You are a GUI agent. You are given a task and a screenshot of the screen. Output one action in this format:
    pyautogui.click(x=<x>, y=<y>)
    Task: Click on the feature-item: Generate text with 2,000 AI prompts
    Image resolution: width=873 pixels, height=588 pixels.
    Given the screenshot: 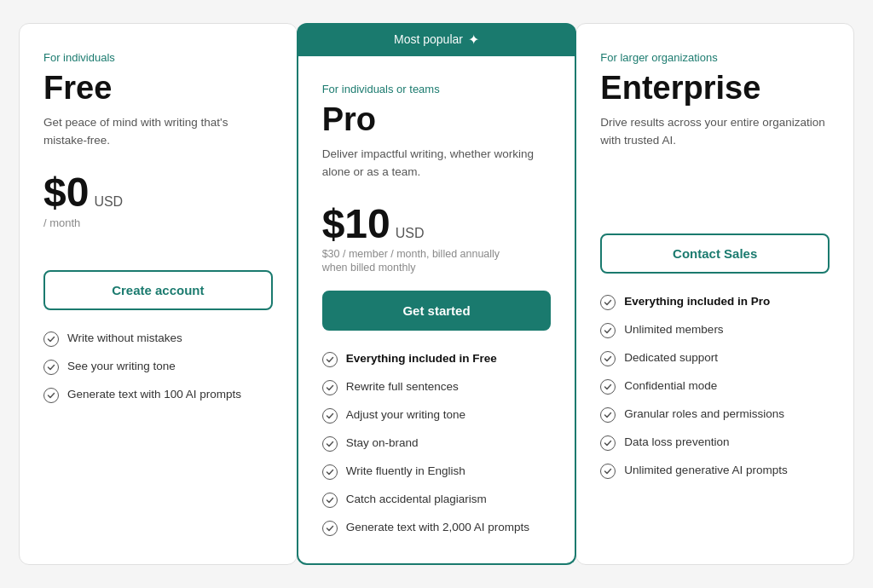 What is the action you would take?
    pyautogui.click(x=436, y=528)
    